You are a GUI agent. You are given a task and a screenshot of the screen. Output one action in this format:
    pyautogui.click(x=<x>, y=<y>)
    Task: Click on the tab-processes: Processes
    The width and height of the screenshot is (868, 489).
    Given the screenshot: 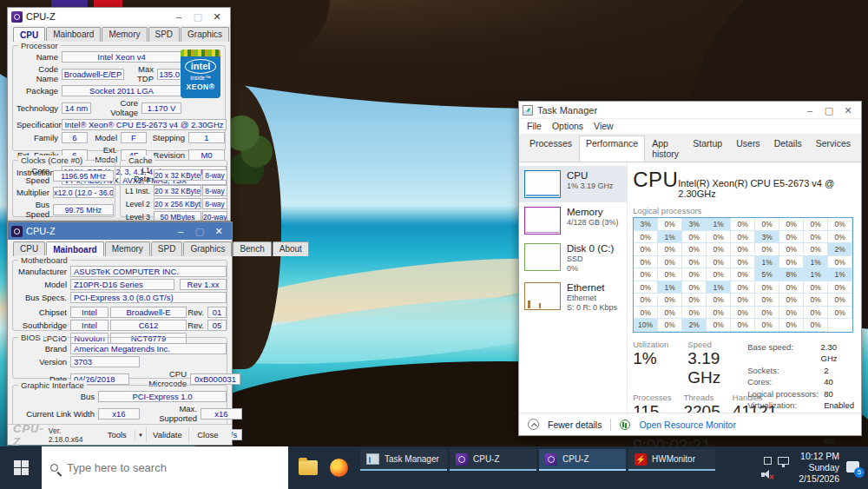 What is the action you would take?
    pyautogui.click(x=550, y=149)
    